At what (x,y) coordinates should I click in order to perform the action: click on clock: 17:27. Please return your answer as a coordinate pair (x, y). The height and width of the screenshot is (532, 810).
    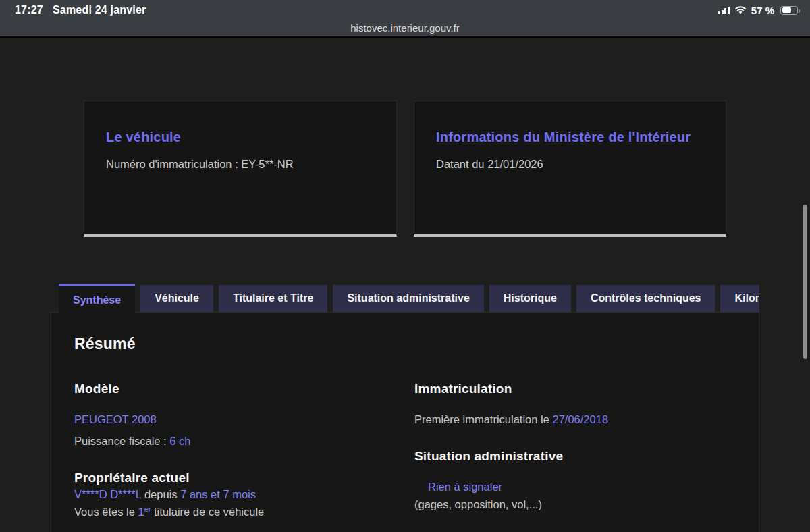
    Looking at the image, I should click on (29, 10).